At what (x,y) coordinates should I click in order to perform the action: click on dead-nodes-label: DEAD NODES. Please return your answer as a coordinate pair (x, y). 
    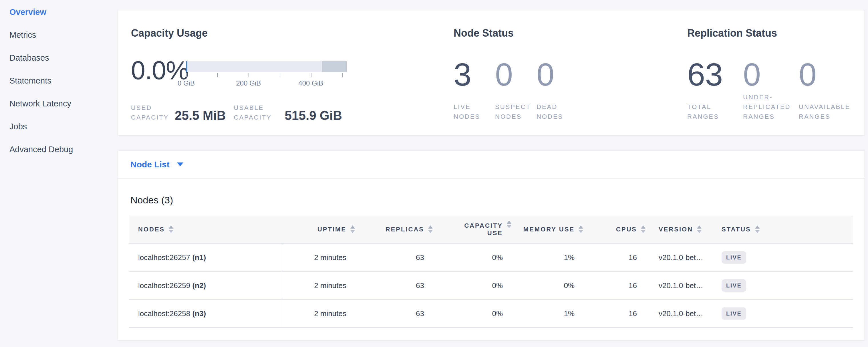
    Looking at the image, I should click on (557, 107).